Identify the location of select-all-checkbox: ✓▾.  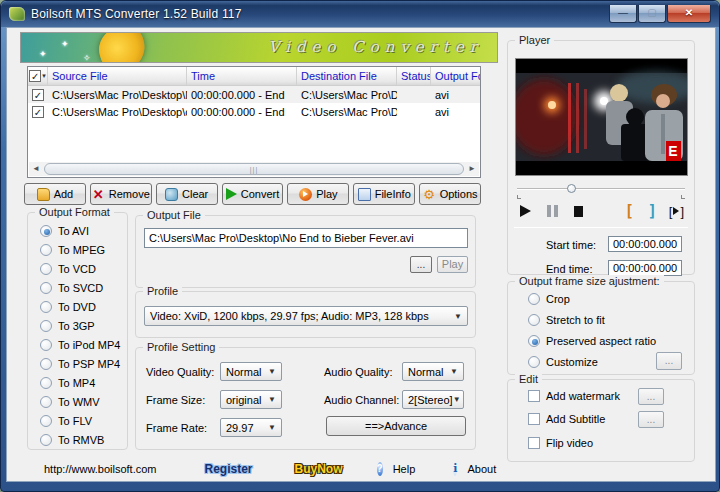
(38, 76).